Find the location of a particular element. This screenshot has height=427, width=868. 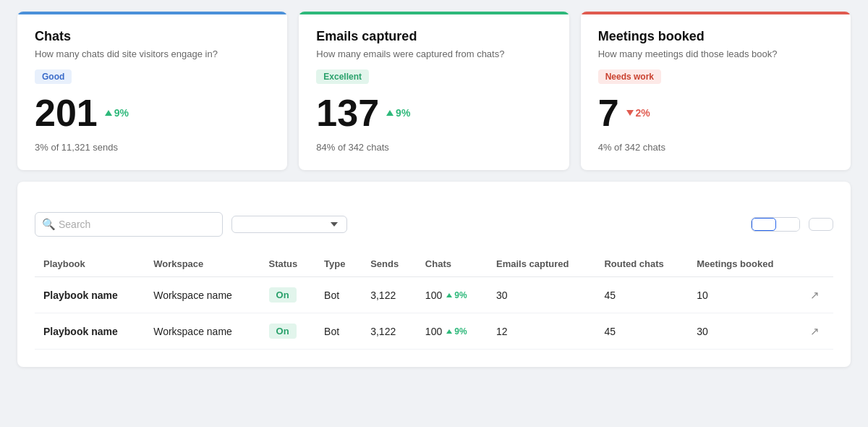

chevron-down-icon is located at coordinates (334, 224).